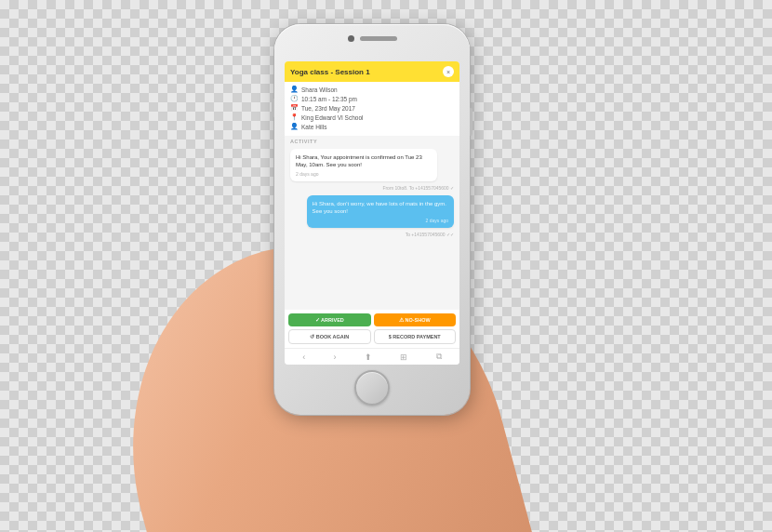  Describe the element at coordinates (372, 89) in the screenshot. I see `info-person-row: 👤 Shara Wilson` at that location.